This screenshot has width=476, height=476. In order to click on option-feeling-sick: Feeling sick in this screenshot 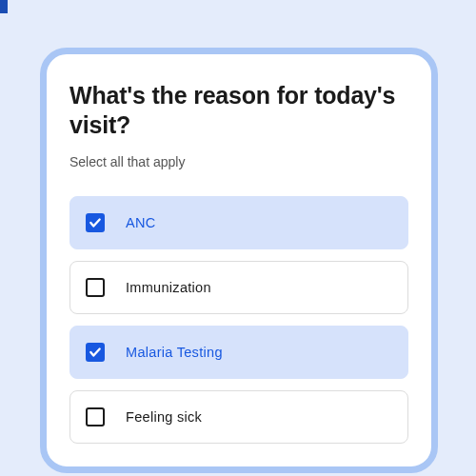, I will do `click(239, 417)`.